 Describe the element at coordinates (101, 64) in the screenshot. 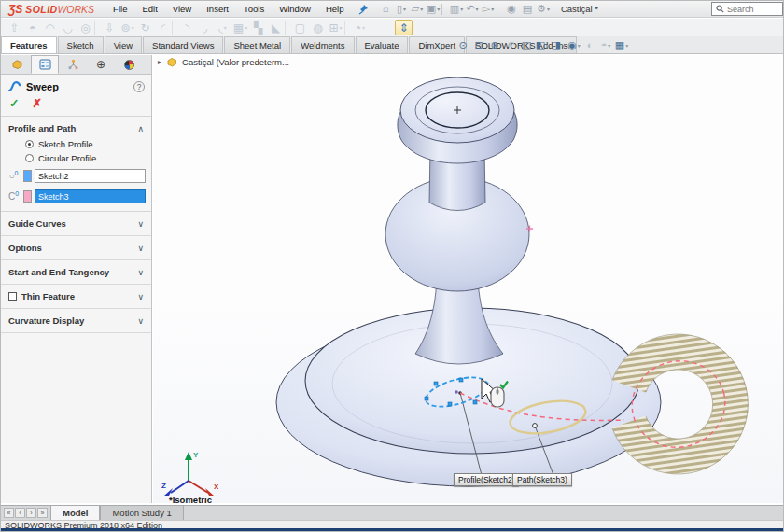

I see `dimxpert-manager-tab-icon: ⊕` at that location.